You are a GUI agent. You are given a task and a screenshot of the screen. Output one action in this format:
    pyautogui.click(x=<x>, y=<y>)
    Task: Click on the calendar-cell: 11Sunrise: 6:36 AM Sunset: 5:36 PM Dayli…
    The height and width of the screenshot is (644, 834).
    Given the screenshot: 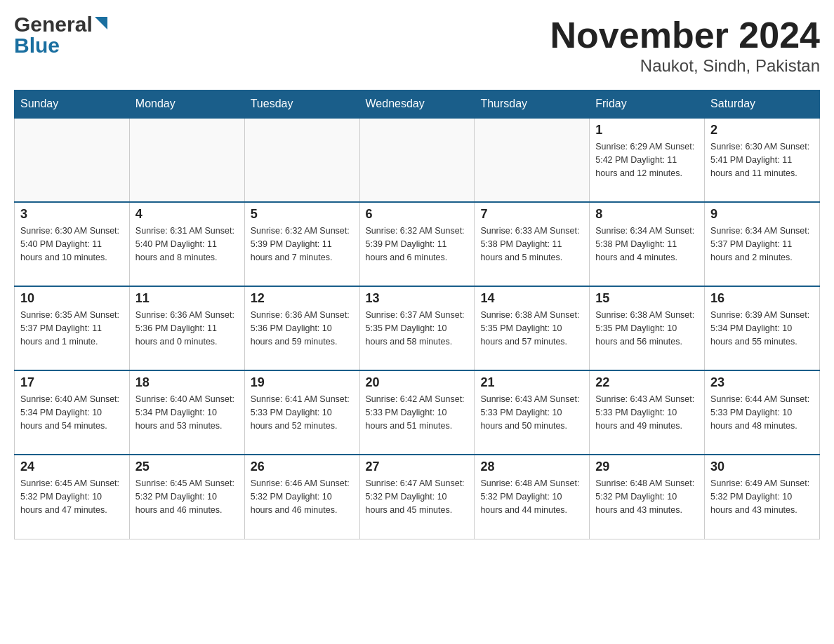 What is the action you would take?
    pyautogui.click(x=187, y=328)
    